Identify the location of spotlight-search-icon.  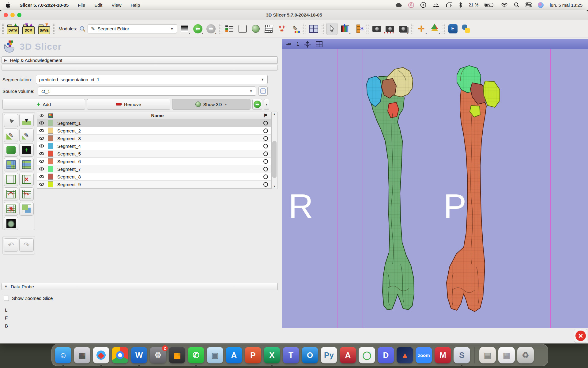
(517, 5).